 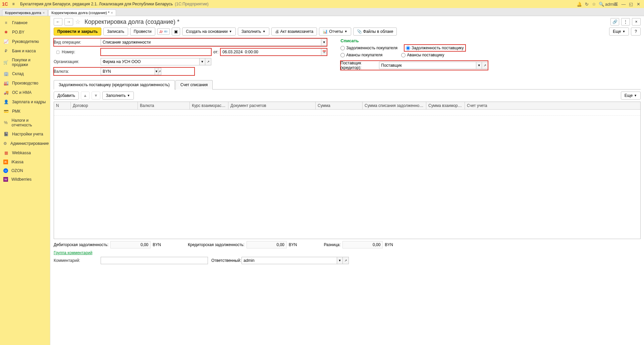 I want to click on post-close-button: Провести и закрыть, so click(x=77, y=32).